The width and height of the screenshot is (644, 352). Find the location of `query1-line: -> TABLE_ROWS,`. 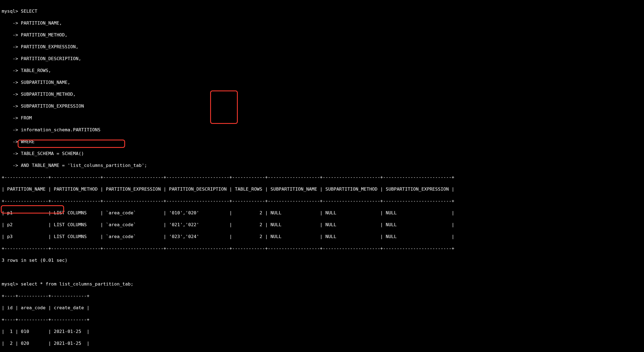

query1-line: -> TABLE_ROWS, is located at coordinates (322, 71).